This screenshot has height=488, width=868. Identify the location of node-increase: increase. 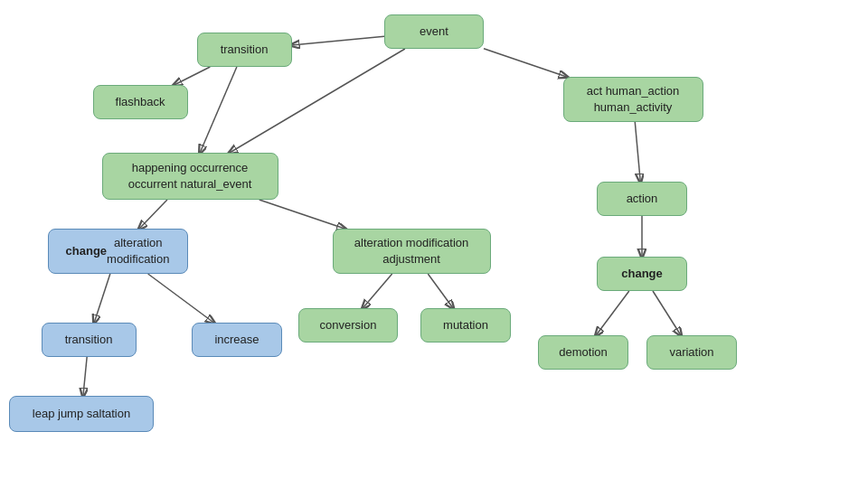
(237, 340).